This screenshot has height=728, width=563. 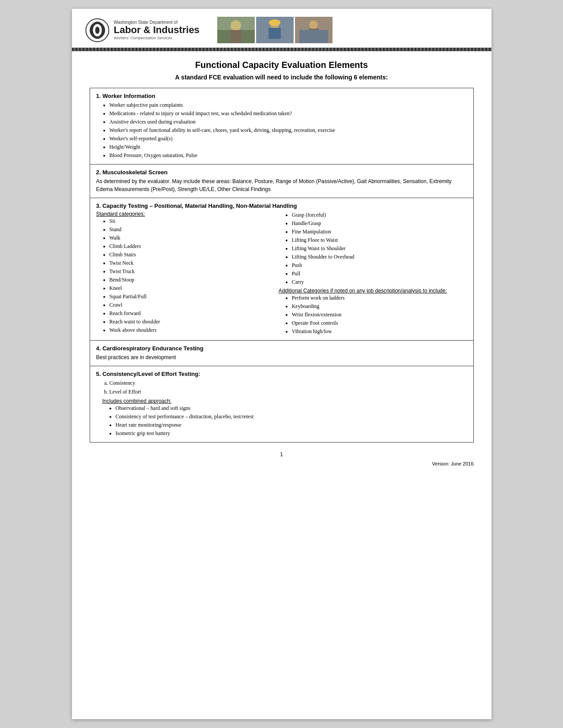 What do you see at coordinates (282, 206) in the screenshot?
I see `element-header-3: 3. Capacity Testing – Positional, Materi…` at bounding box center [282, 206].